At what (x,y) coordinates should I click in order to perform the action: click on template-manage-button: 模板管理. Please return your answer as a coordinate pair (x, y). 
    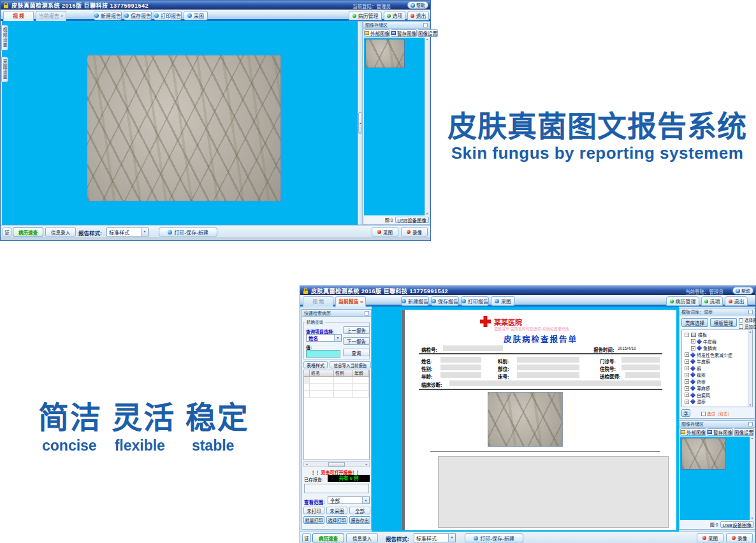
    Looking at the image, I should click on (723, 322).